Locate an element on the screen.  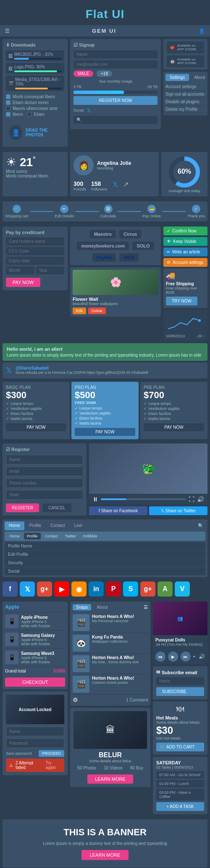
account-settings-item: Account settings is located at coordinates (186, 87).